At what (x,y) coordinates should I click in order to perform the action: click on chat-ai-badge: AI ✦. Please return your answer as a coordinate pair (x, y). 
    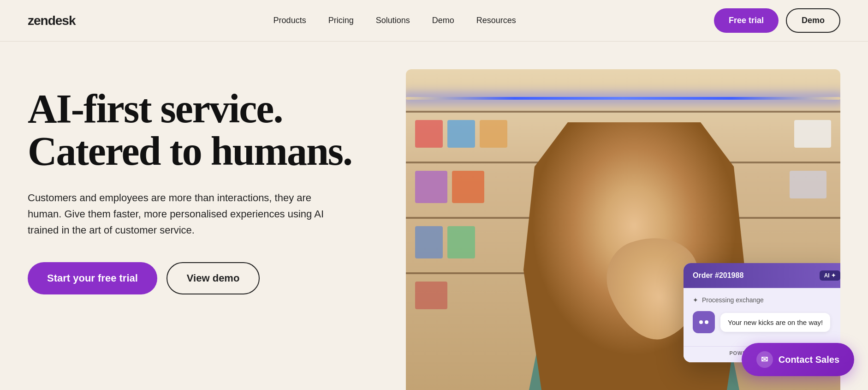
    Looking at the image, I should click on (830, 276).